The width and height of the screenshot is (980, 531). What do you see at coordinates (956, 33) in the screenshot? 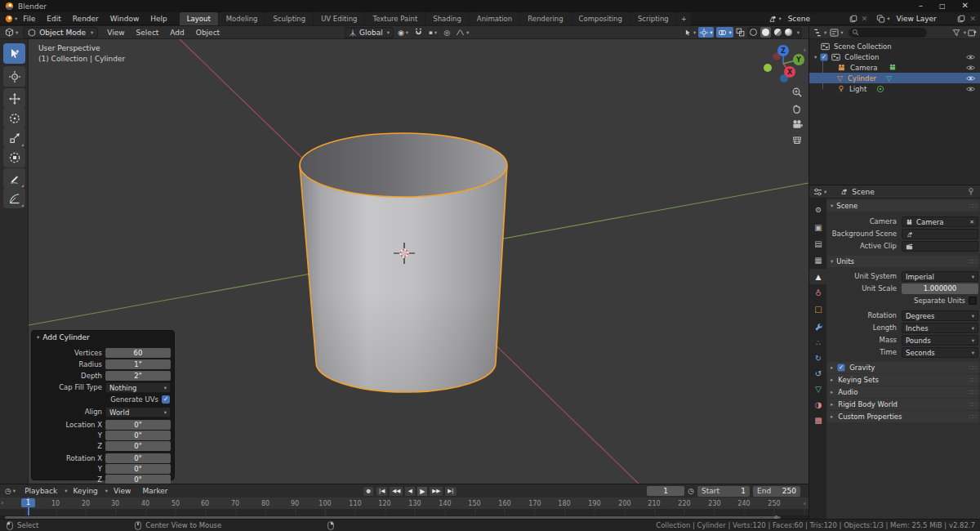
I see `filter-icon` at bounding box center [956, 33].